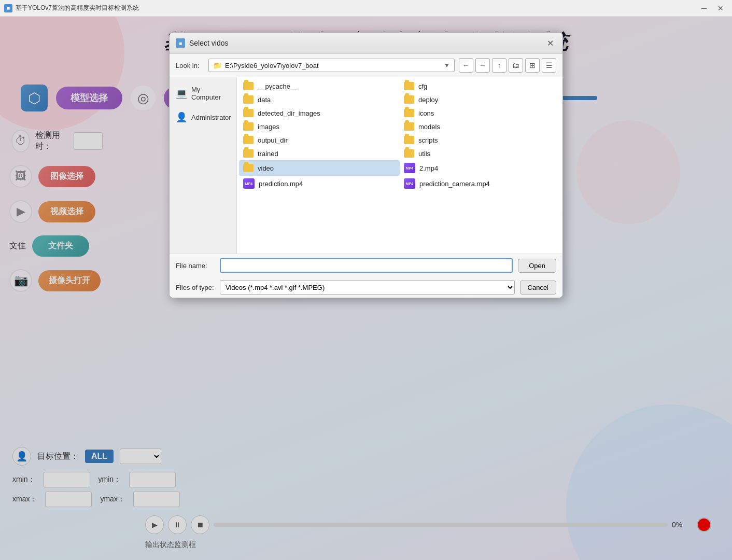 Image resolution: width=732 pixels, height=560 pixels. I want to click on folder-name: icons, so click(426, 113).